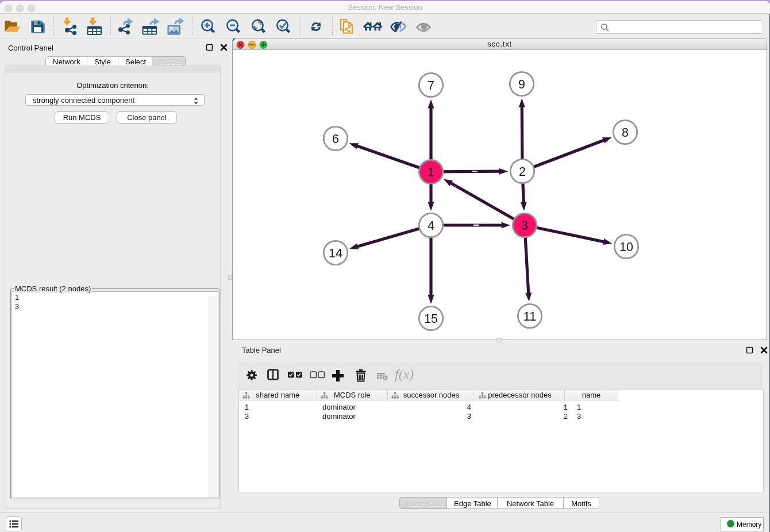 The image size is (770, 532). What do you see at coordinates (431, 172) in the screenshot?
I see `svg-text: 1` at bounding box center [431, 172].